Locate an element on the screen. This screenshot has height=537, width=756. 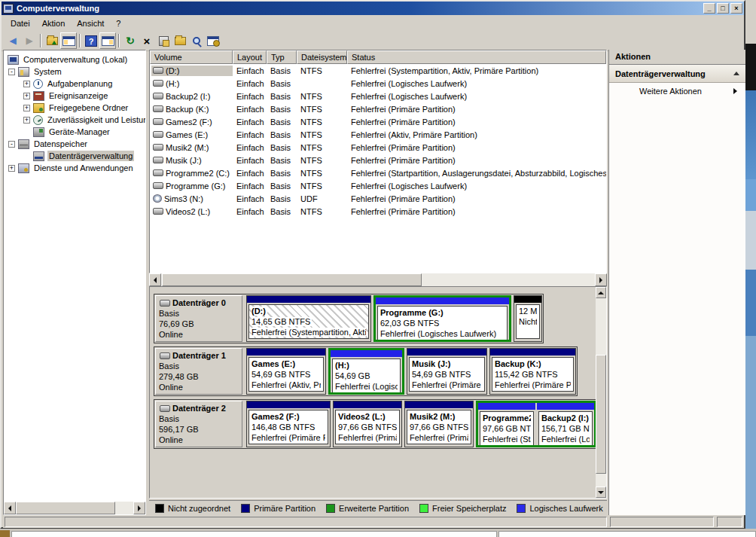
manage-button is located at coordinates (213, 41).